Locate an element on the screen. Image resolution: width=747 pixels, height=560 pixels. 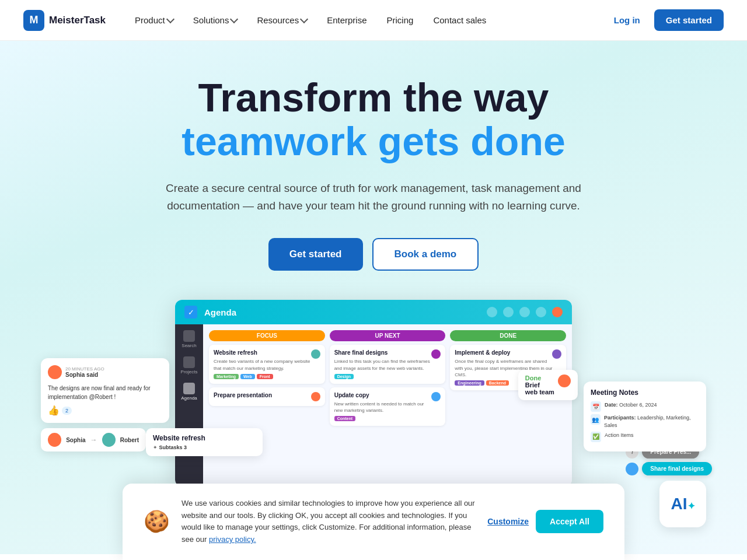
card-tags: Design is located at coordinates (388, 377).